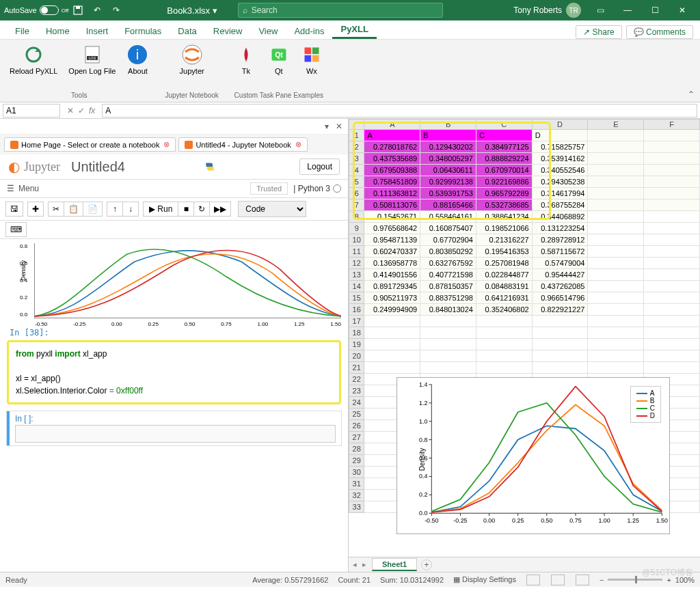  Describe the element at coordinates (448, 228) in the screenshot. I see `cell: 0.160875407` at that location.